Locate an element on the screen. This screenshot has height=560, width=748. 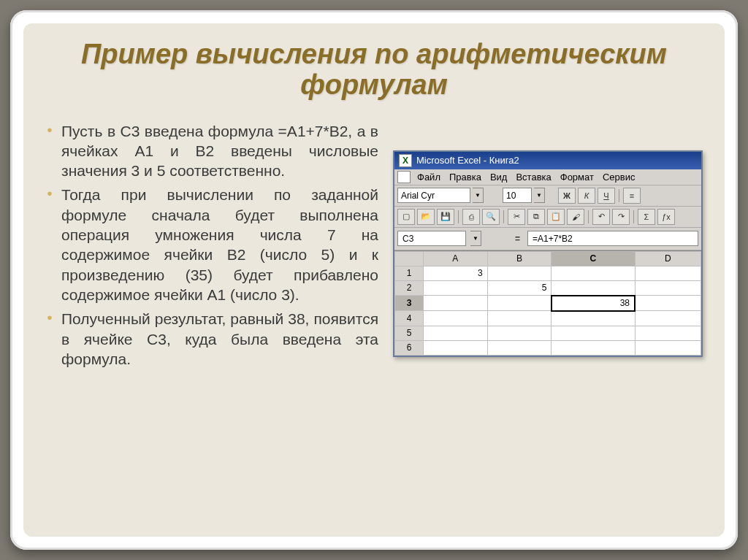
open-button: 📂 is located at coordinates (426, 217).